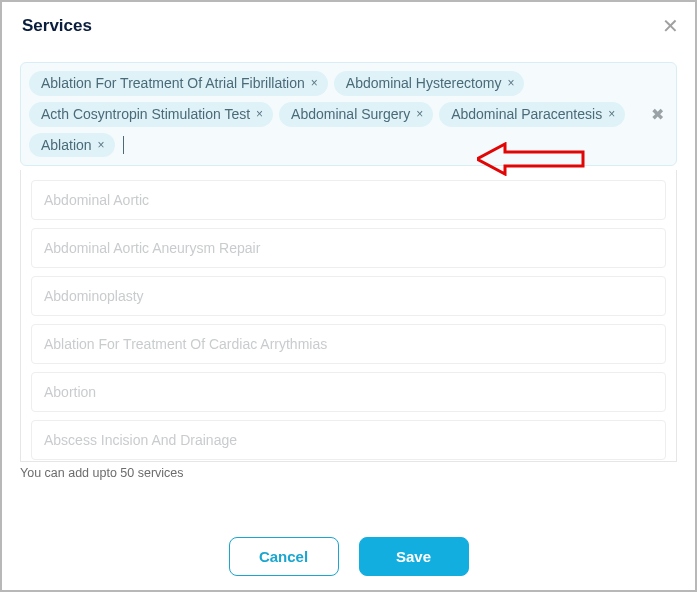 The image size is (697, 592). What do you see at coordinates (658, 114) in the screenshot?
I see `clear-all-icon: ✖` at bounding box center [658, 114].